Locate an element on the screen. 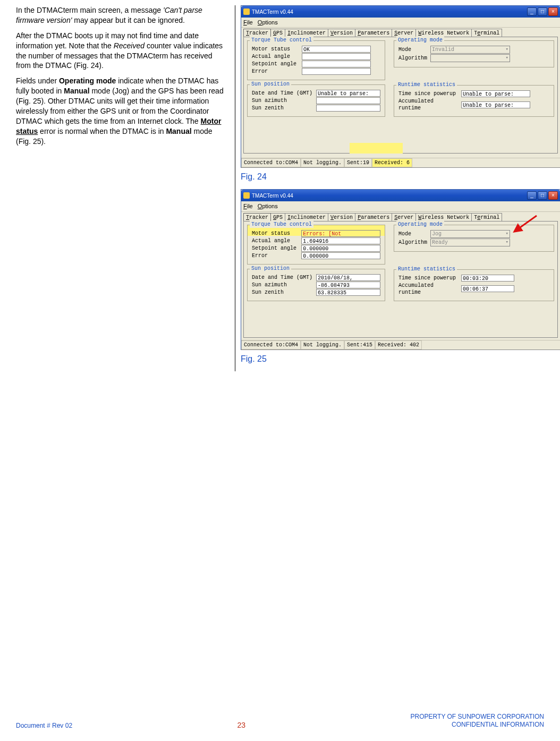 Image resolution: width=560 pixels, height=741 pixels. field-error: 0.000000 is located at coordinates (341, 256).